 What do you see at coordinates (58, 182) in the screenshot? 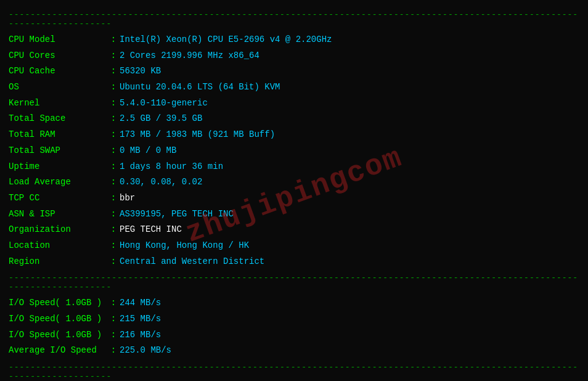
I see `row-label: Load Average` at bounding box center [58, 182].